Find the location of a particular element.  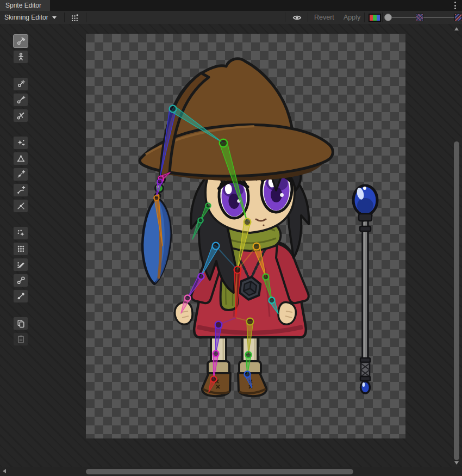

bone-influence-icon is located at coordinates (21, 281).